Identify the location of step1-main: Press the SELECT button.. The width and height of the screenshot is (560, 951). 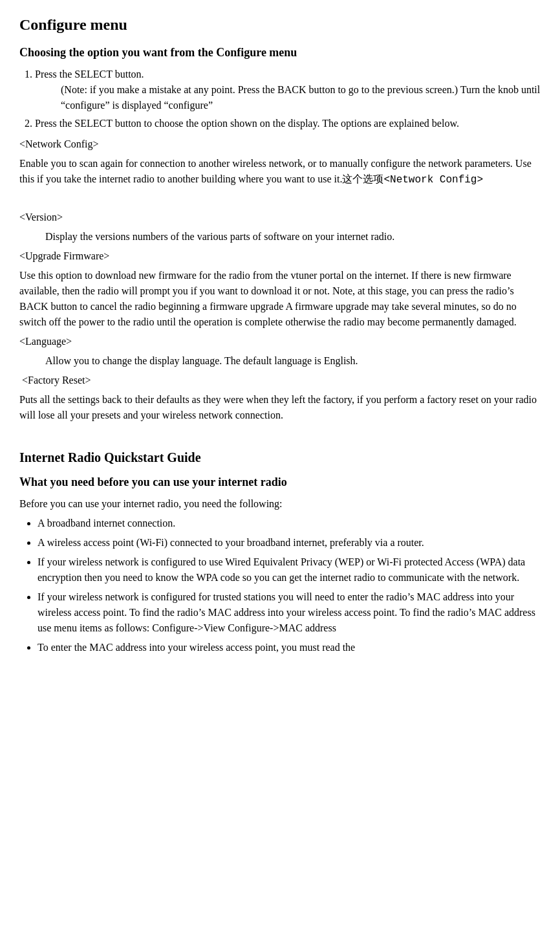
(89, 74).